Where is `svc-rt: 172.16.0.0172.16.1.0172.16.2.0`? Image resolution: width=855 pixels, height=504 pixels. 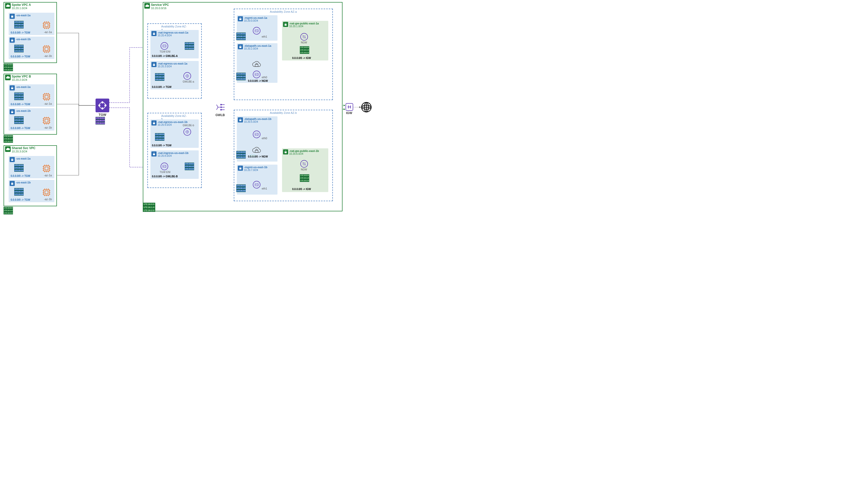 svc-rt: 172.16.0.0172.16.1.0172.16.2.0 is located at coordinates (149, 207).